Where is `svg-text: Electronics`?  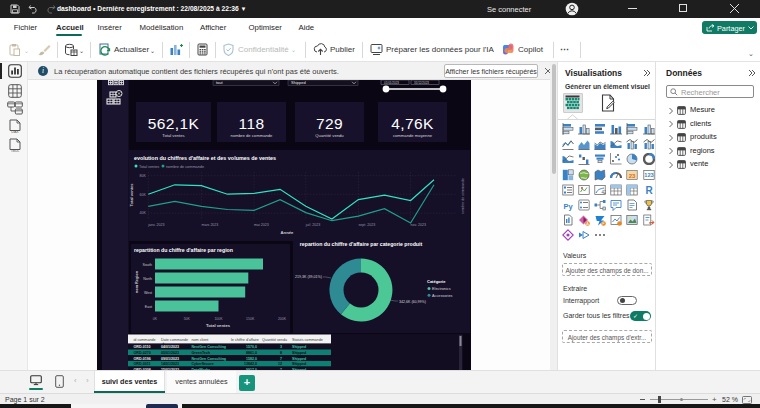 svg-text: Electronics is located at coordinates (442, 289).